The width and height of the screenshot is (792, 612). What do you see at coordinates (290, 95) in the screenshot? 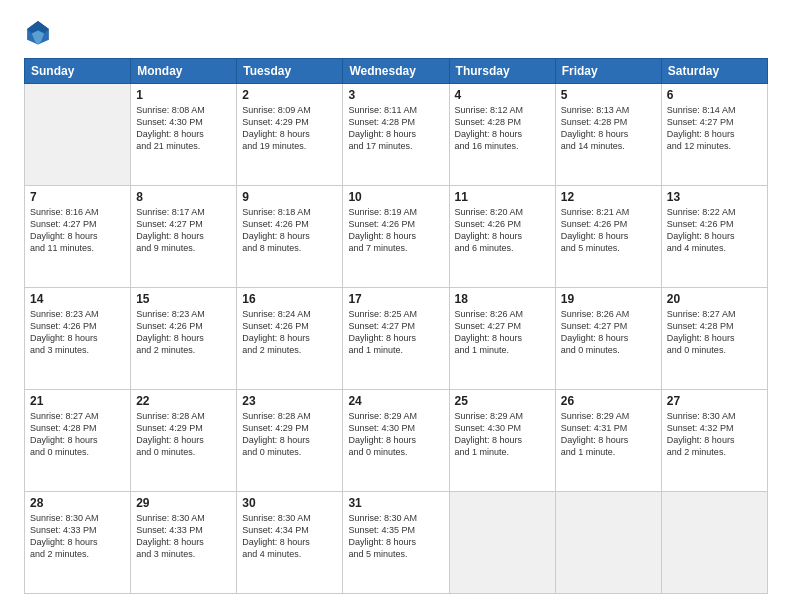
I see `day-number: 2` at bounding box center [290, 95].